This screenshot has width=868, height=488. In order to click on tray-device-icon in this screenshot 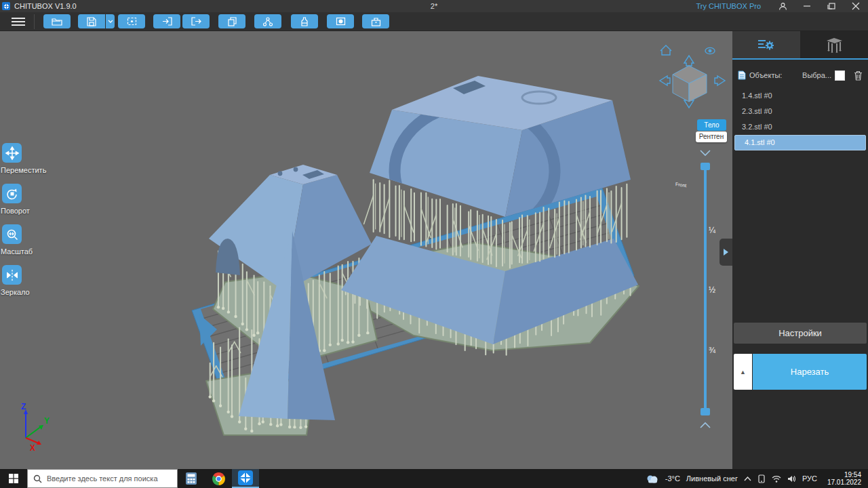, I will do `click(762, 479)`.